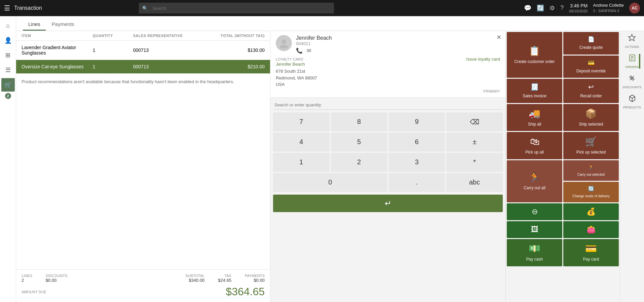  Describe the element at coordinates (535, 91) in the screenshot. I see `sales-invoice-tile: 🧾 Sales invoice` at that location.